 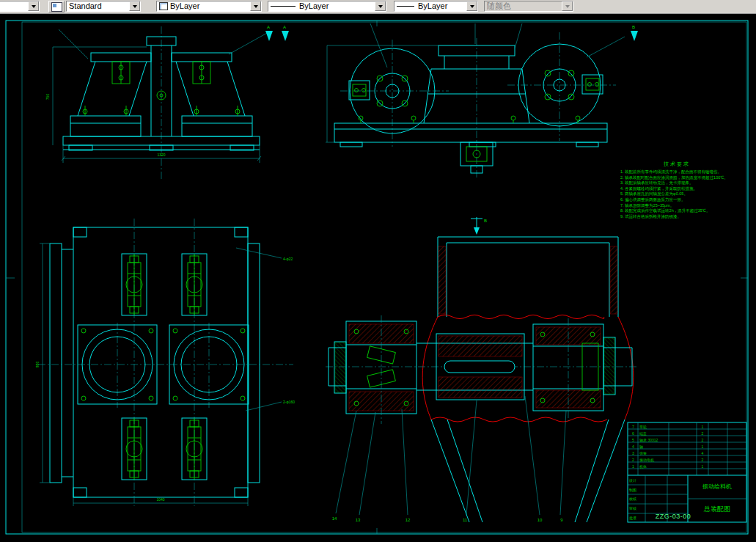 I want to click on notes-title: 技术要求, so click(x=677, y=164).